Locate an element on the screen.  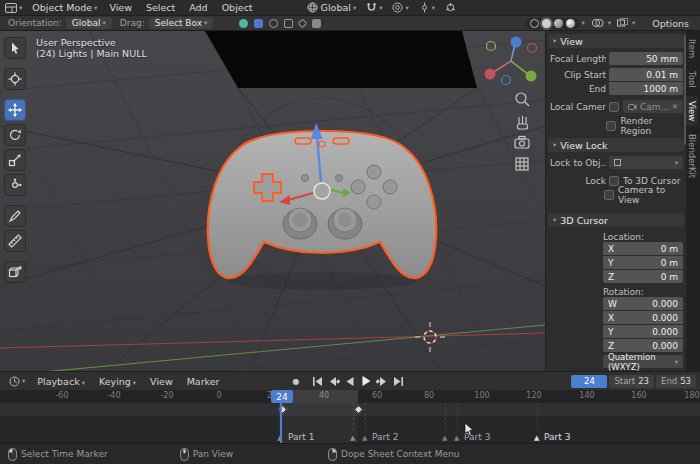
tool-select-box is located at coordinates (15, 48).